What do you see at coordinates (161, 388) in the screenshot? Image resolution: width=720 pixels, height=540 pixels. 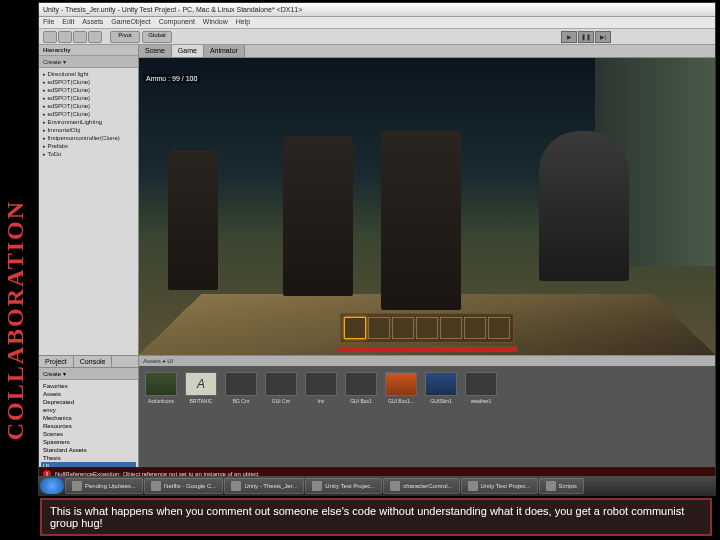 I see `asset-item: ActionIcons` at bounding box center [161, 388].